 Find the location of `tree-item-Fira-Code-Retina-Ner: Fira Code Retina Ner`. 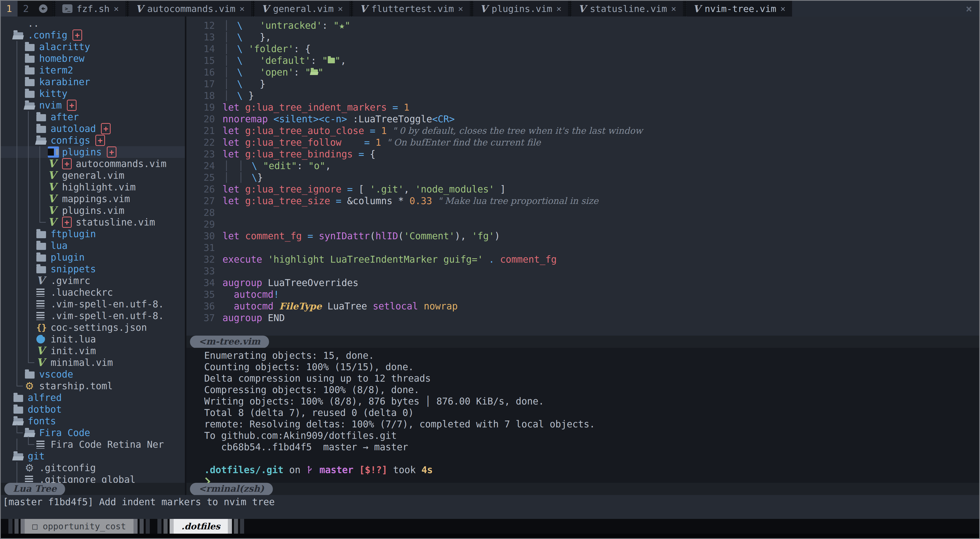

tree-item-Fira-Code-Retina-Ner: Fira Code Retina Ner is located at coordinates (93, 444).